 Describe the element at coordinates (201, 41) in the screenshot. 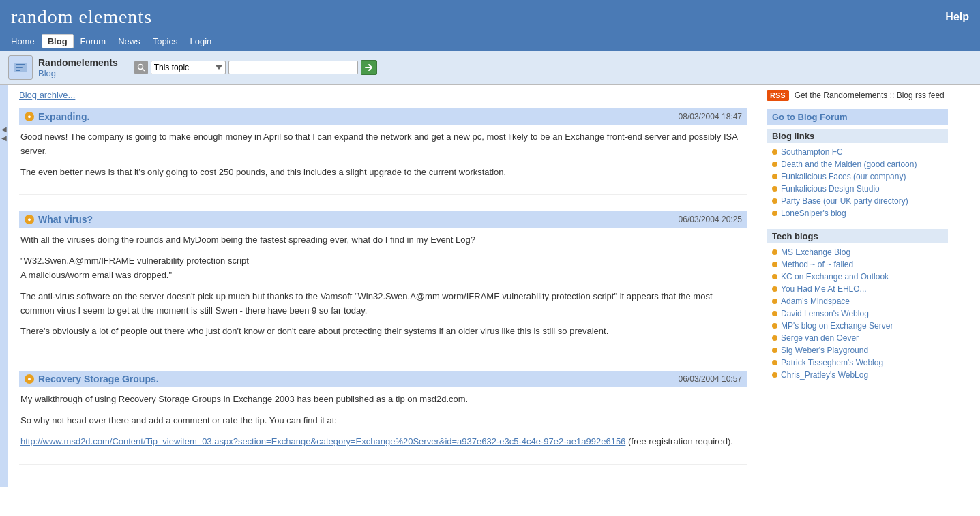

I see `nav-login: Login` at that location.